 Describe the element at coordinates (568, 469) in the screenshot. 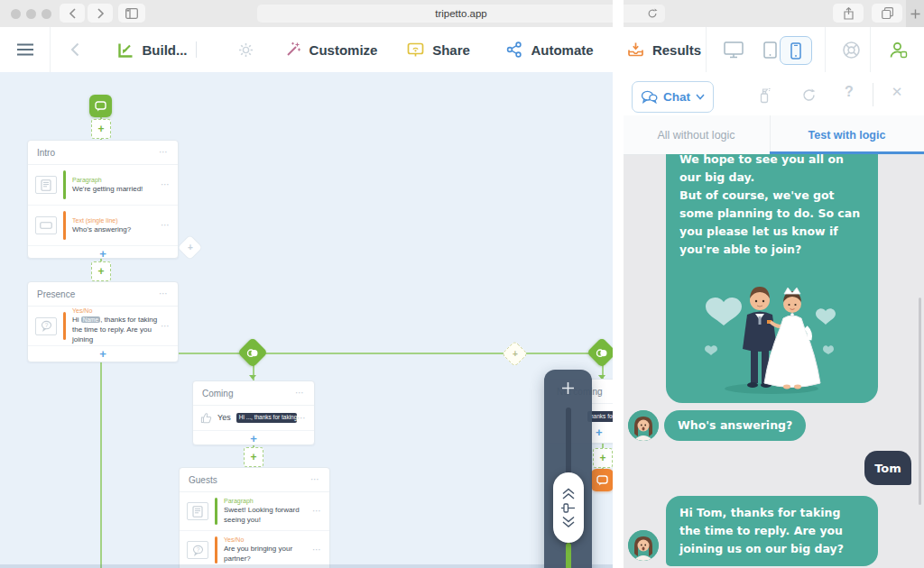

I see `zoom-slider-panel` at that location.